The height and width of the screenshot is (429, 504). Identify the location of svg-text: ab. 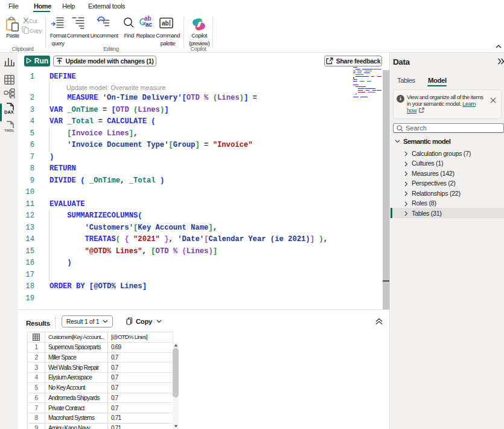
(165, 23).